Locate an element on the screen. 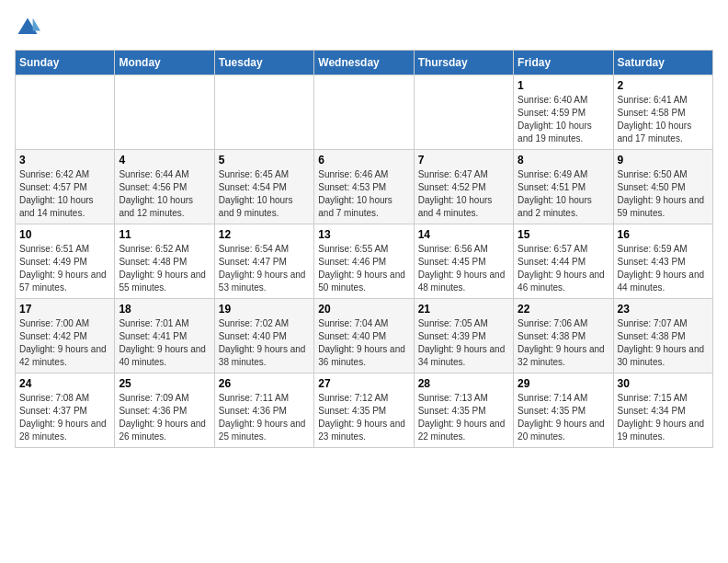 Image resolution: width=728 pixels, height=563 pixels. day-info: Sunrise: 7:08 AM Sunset: 4:37 PM Dayligh… is located at coordinates (64, 418).